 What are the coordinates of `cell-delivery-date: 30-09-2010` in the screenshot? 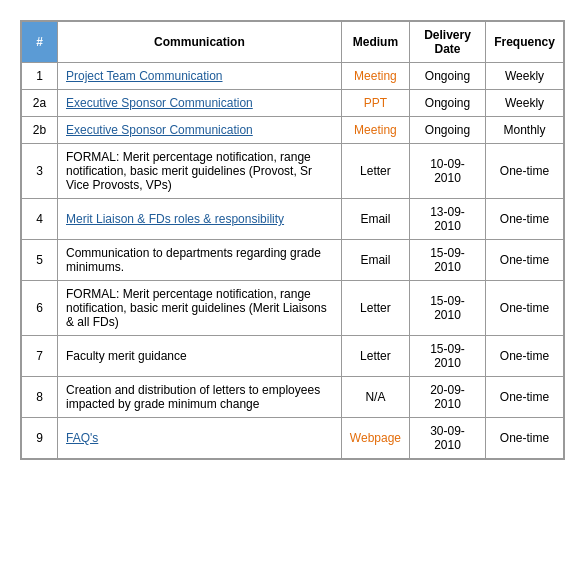 It's located at (448, 438).